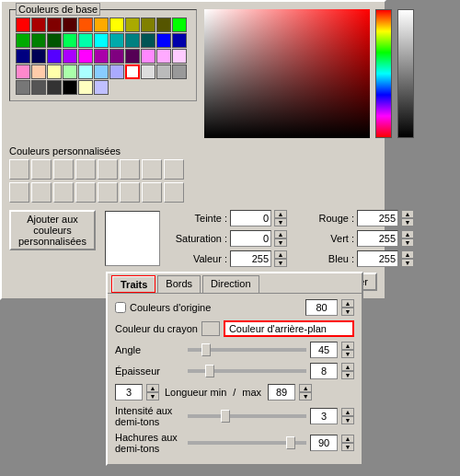 This screenshot has height=476, width=460. What do you see at coordinates (348, 304) in the screenshot?
I see `couleurs-origine-up: ▲` at bounding box center [348, 304].